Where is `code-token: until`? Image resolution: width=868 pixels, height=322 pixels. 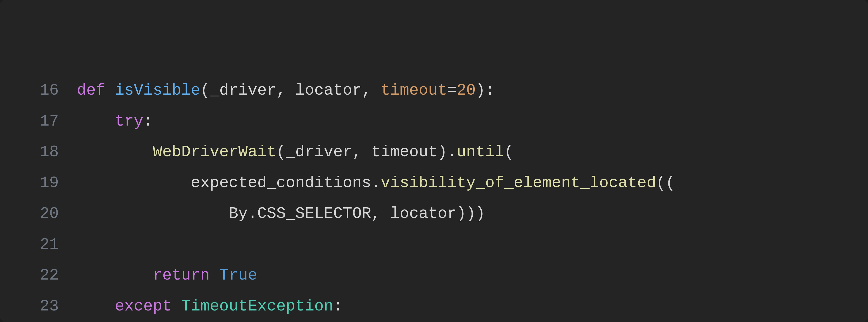
code-token: until is located at coordinates (480, 152).